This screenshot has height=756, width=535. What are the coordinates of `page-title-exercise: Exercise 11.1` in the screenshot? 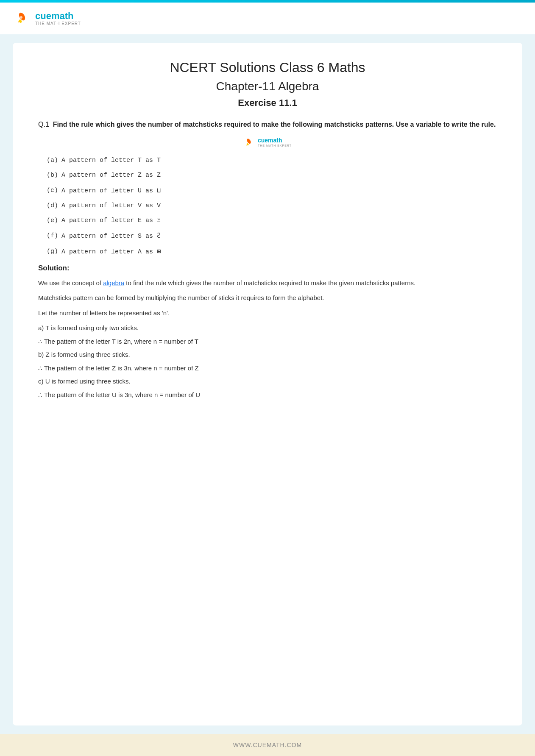 It's located at (268, 103).